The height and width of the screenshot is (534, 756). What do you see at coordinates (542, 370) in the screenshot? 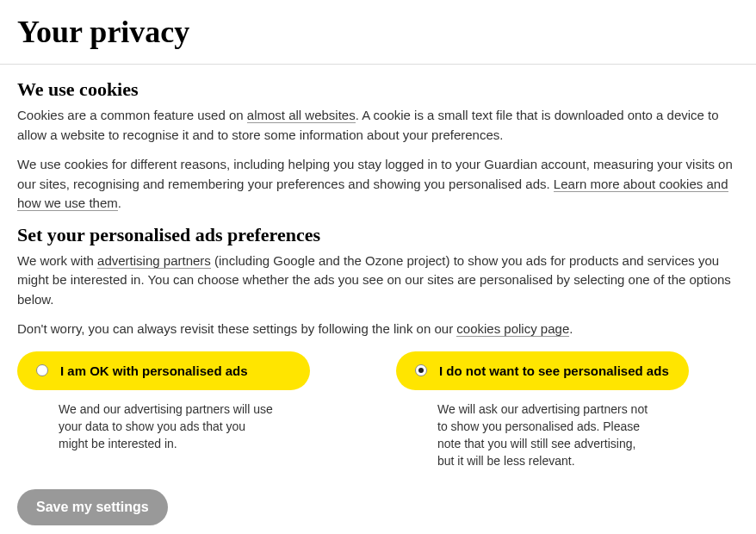
I see `option-no-pill: I do not want to see personalised ads` at bounding box center [542, 370].